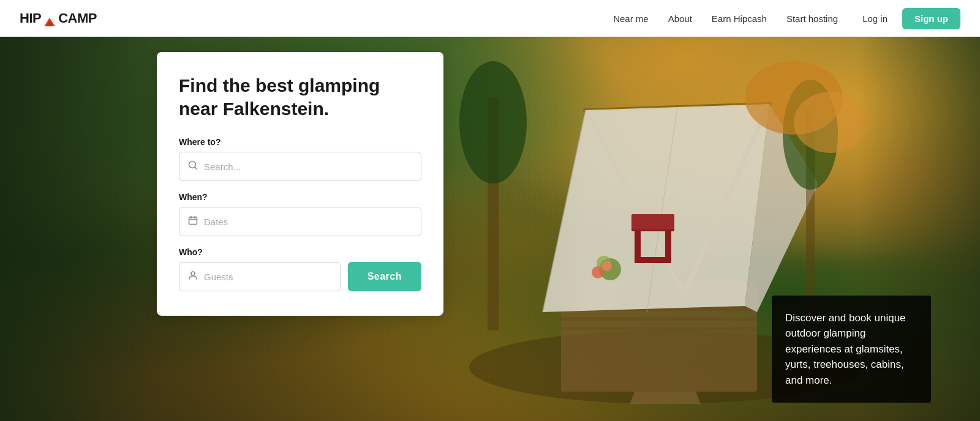  Describe the element at coordinates (300, 214) in the screenshot. I see `when-field-group: When?` at that location.